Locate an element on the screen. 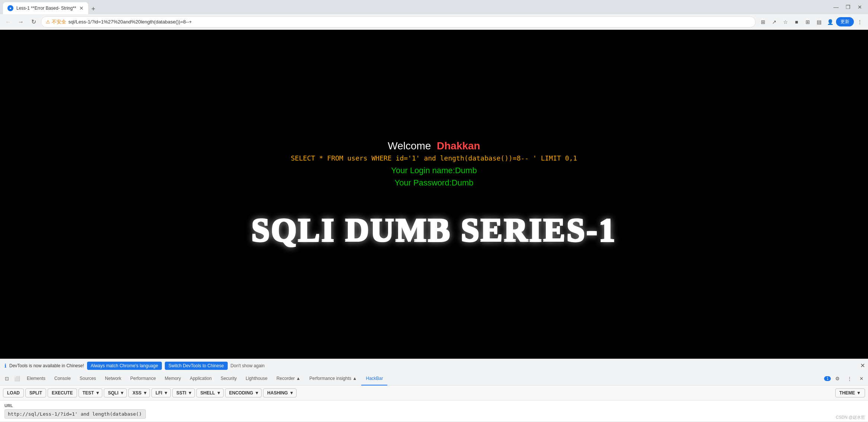 The height and width of the screenshot is (422, 868). load-button: LOAD is located at coordinates (13, 393).